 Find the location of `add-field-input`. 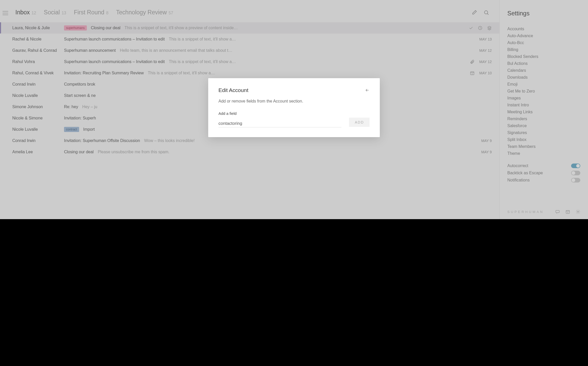

add-field-input is located at coordinates (280, 124).